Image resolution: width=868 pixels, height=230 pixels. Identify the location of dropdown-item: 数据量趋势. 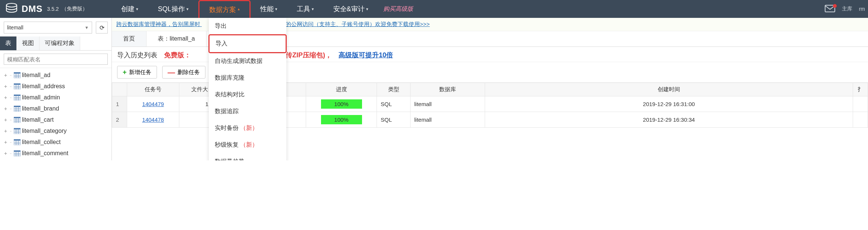
(248, 157).